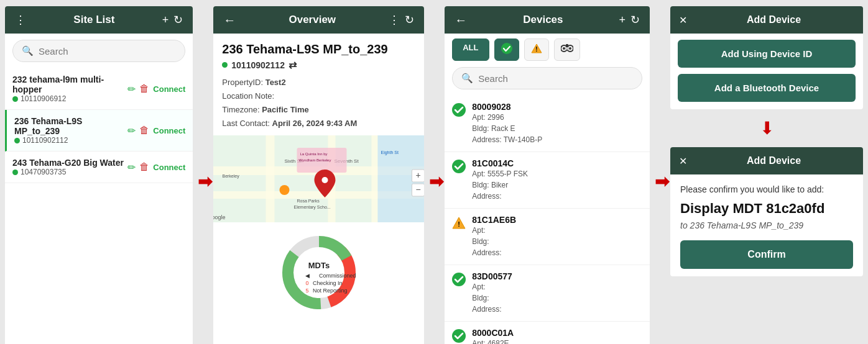  Describe the element at coordinates (99, 20) in the screenshot. I see `site-list-header: ⋮ Site List + ↻` at that location.